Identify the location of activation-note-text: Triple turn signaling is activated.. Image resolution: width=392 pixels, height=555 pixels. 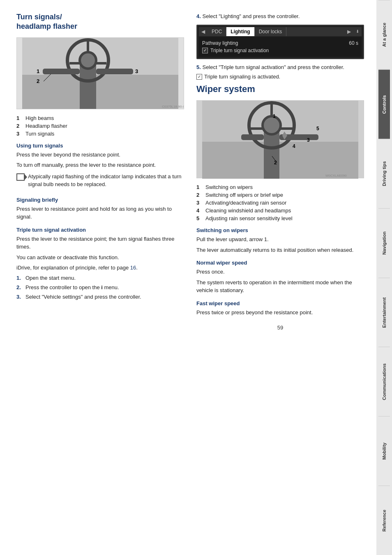
(242, 76).